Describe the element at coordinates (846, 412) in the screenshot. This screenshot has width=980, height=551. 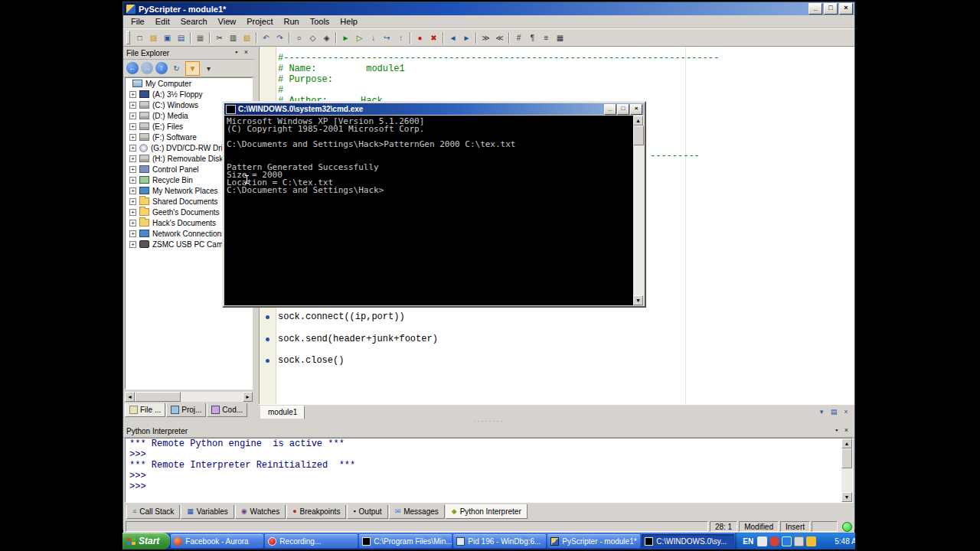
I see `close-tab-icon: ×` at that location.